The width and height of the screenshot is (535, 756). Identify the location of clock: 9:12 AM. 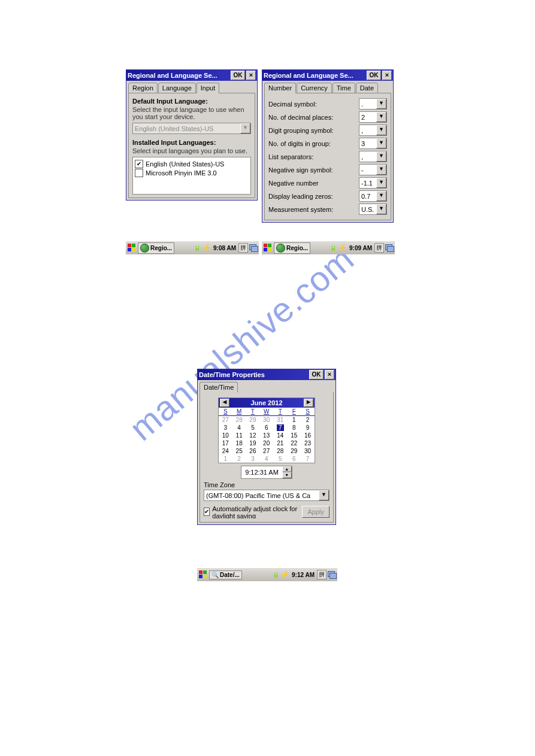
(303, 575).